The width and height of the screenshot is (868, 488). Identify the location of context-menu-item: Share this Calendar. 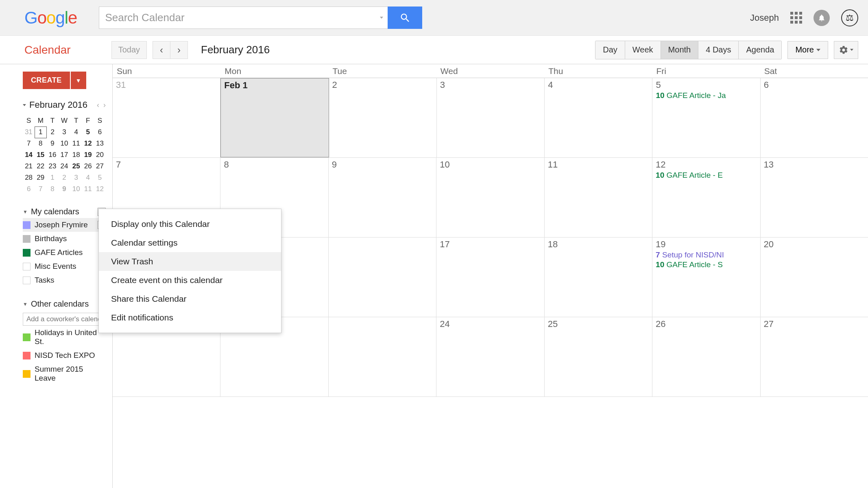
(190, 299).